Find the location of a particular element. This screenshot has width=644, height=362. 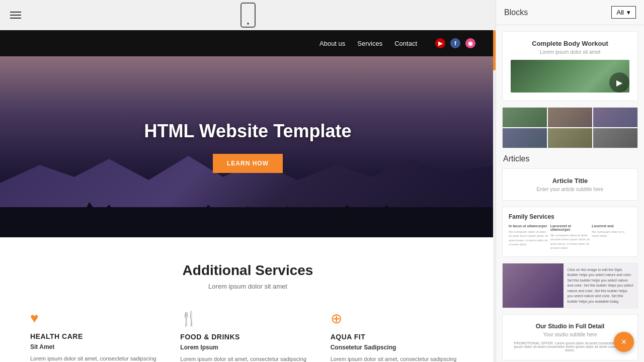

nav-contact: Contact is located at coordinates (406, 43).